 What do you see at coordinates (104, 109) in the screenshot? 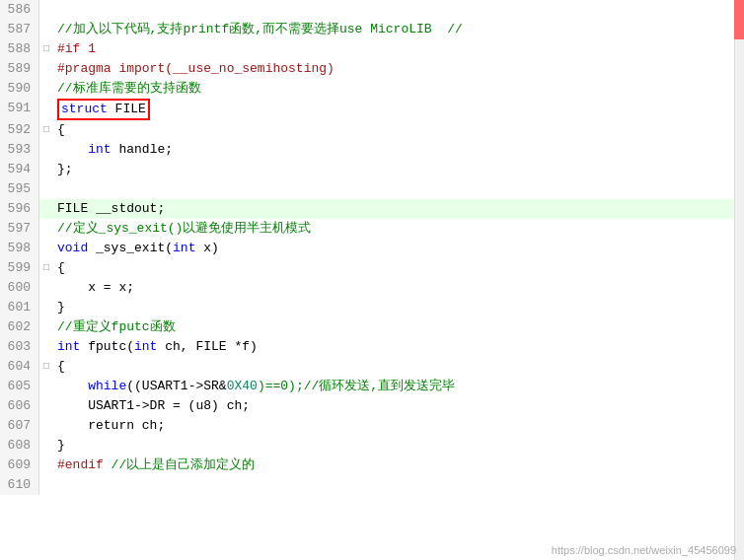
I see `struct-box: struct FILE` at bounding box center [104, 109].